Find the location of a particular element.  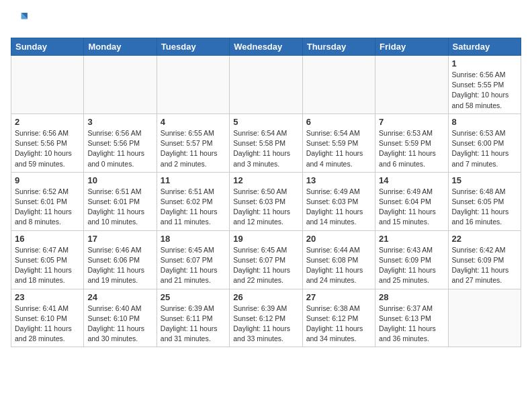

day-of-week-header: Saturday is located at coordinates (484, 47).